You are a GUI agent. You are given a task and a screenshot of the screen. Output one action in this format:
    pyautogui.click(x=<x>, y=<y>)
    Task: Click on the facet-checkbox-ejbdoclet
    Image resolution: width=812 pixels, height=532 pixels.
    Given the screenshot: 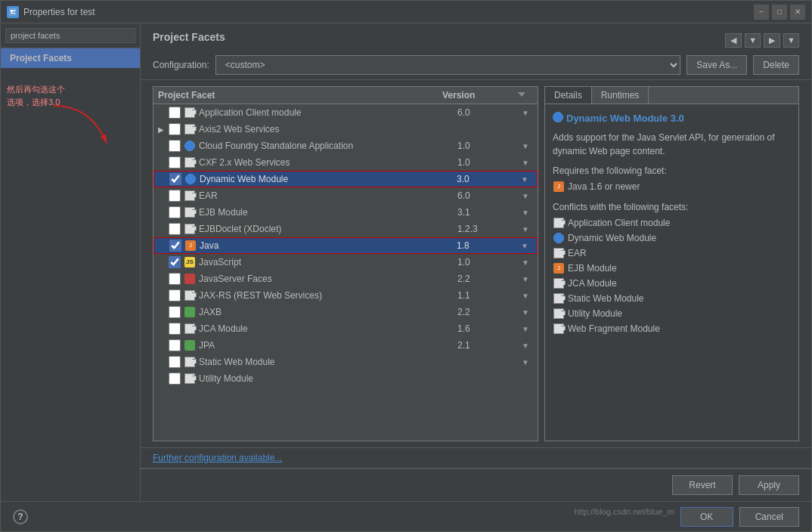 What is the action you would take?
    pyautogui.click(x=175, y=229)
    